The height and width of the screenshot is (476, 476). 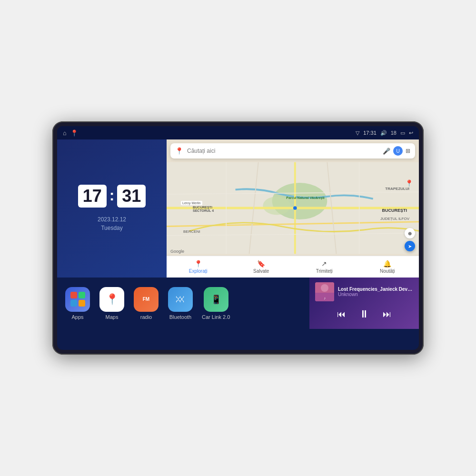 What do you see at coordinates (357, 133) in the screenshot?
I see `signal-icon: ▽` at bounding box center [357, 133].